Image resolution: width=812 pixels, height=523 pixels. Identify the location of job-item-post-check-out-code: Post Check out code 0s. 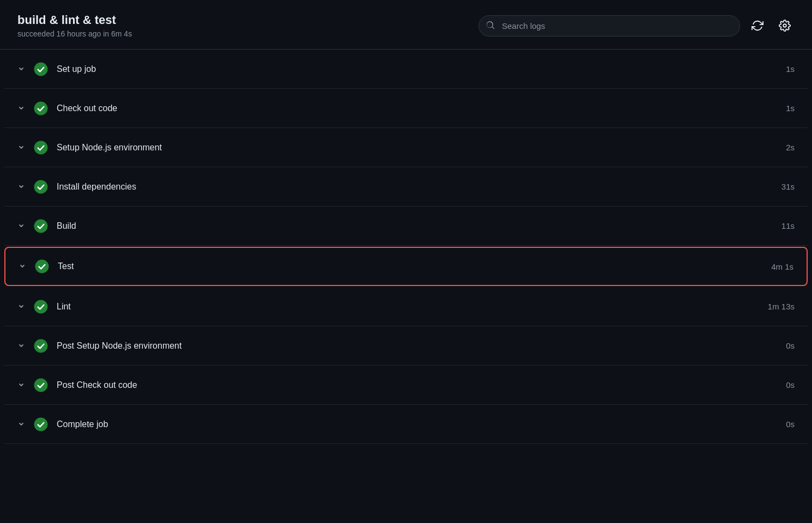
(406, 385).